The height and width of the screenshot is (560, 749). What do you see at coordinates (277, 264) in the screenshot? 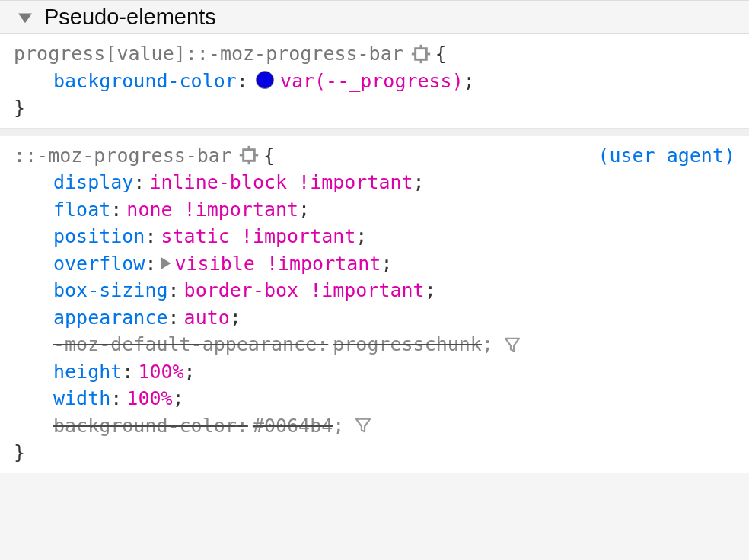
I see `property-value: visible !important` at bounding box center [277, 264].